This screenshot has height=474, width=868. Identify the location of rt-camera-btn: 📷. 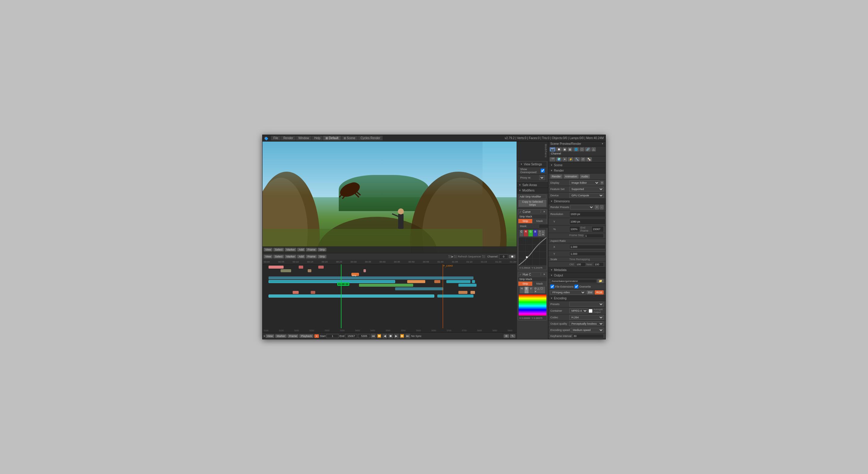
(553, 149).